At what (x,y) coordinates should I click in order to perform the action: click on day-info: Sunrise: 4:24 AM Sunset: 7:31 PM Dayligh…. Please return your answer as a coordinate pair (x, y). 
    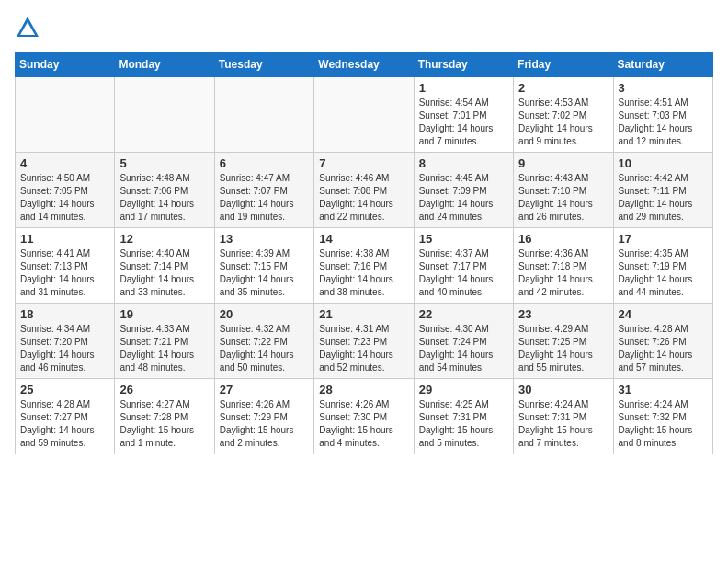
    Looking at the image, I should click on (563, 424).